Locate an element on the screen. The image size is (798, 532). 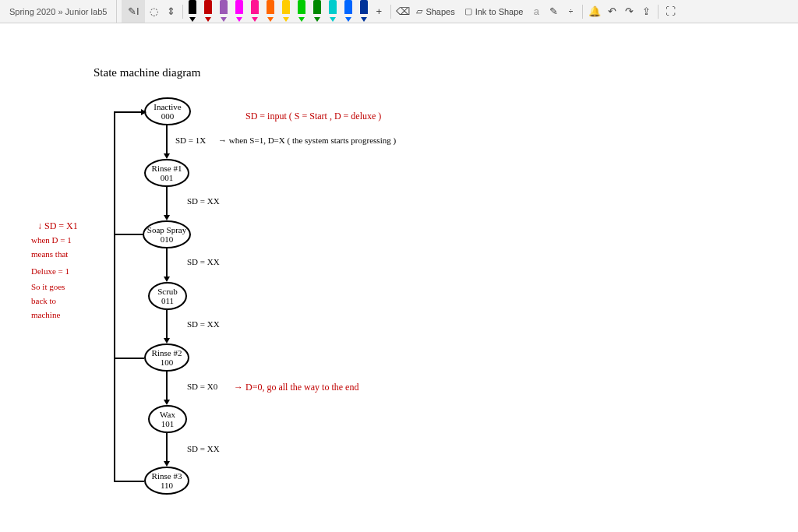
state-rinse3: Rinse #3 110 is located at coordinates (167, 481).